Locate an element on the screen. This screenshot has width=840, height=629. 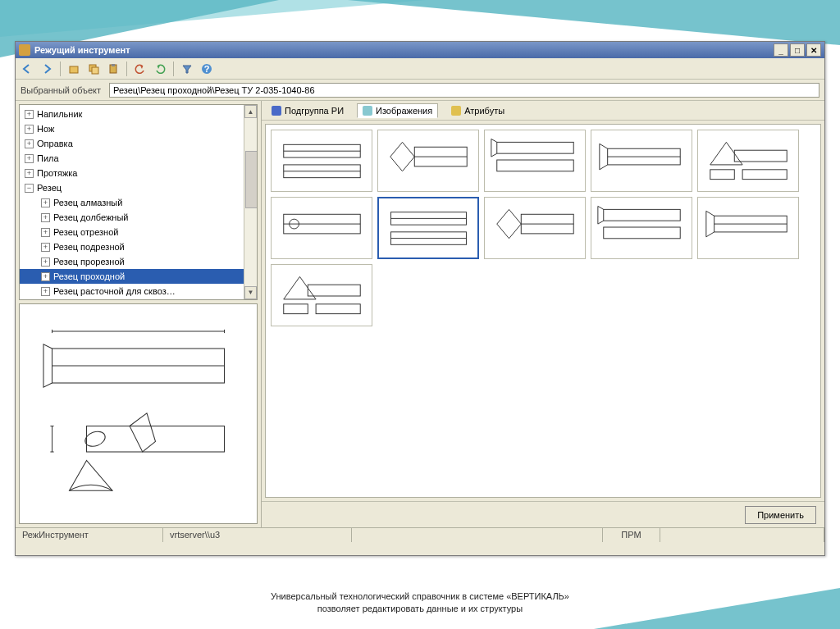
maximize-button: □ is located at coordinates (797, 50).